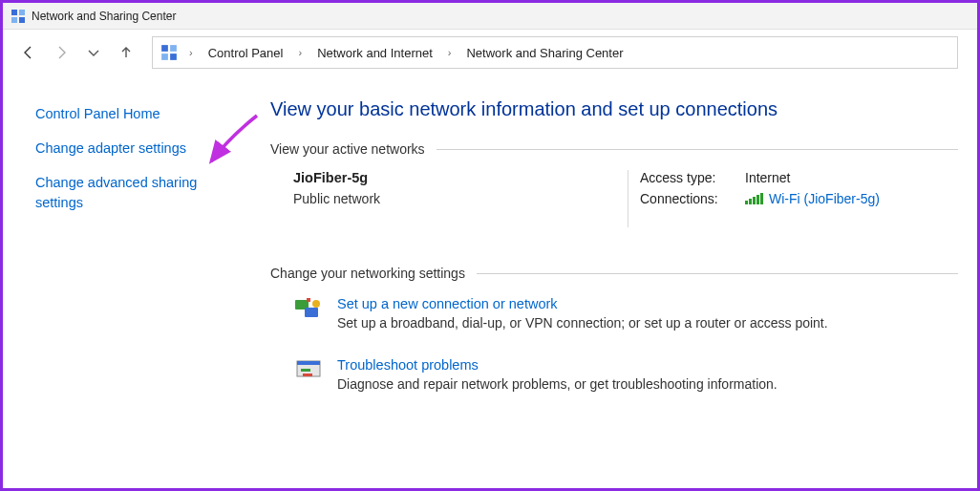 The width and height of the screenshot is (980, 491). What do you see at coordinates (692, 178) in the screenshot?
I see `access-type-label: Access type:` at bounding box center [692, 178].